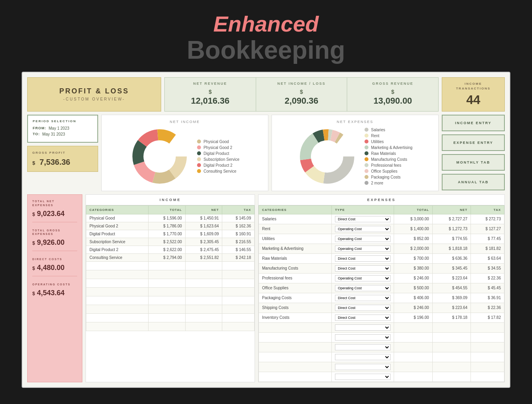 Image resolution: width=532 pixels, height=404 pixels. I want to click on action-button: ANNUAL TAB, so click(473, 182).